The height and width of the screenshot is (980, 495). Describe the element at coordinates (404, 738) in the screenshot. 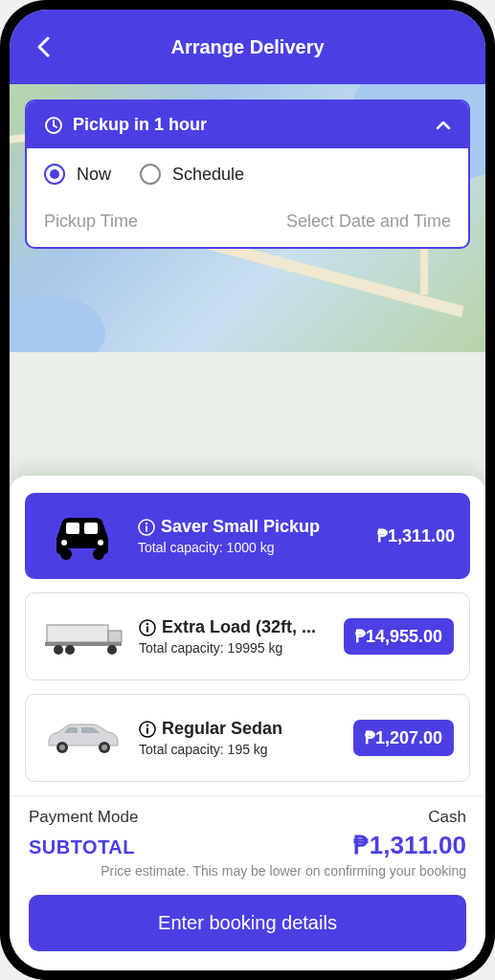

I see `vehicle-price: ₱1,207.00` at that location.